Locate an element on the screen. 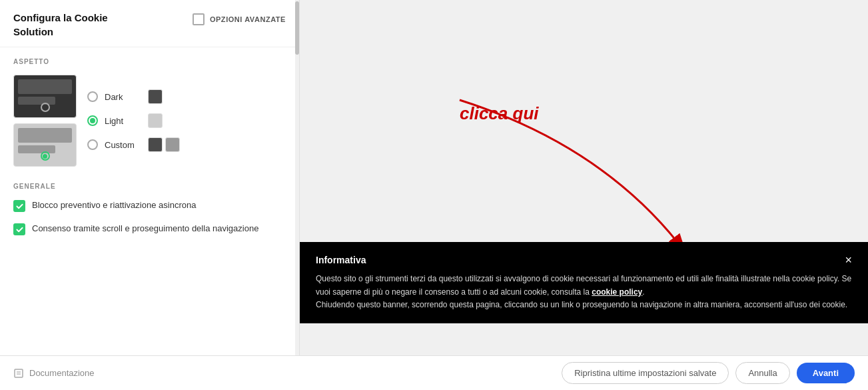 This screenshot has width=868, height=390. cookie-policy-link: cookie policy is located at coordinates (617, 292).